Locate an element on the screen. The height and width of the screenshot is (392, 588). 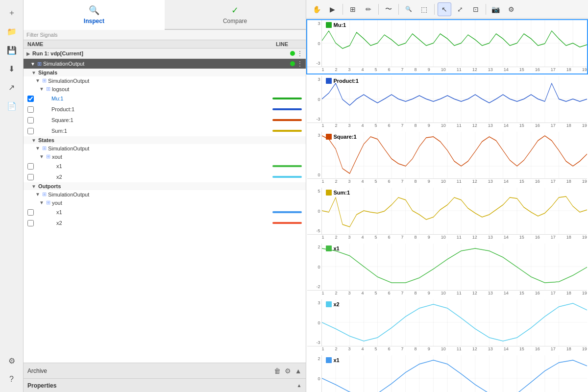
tab-inspect: 🔍 Inspect is located at coordinates (94, 15).